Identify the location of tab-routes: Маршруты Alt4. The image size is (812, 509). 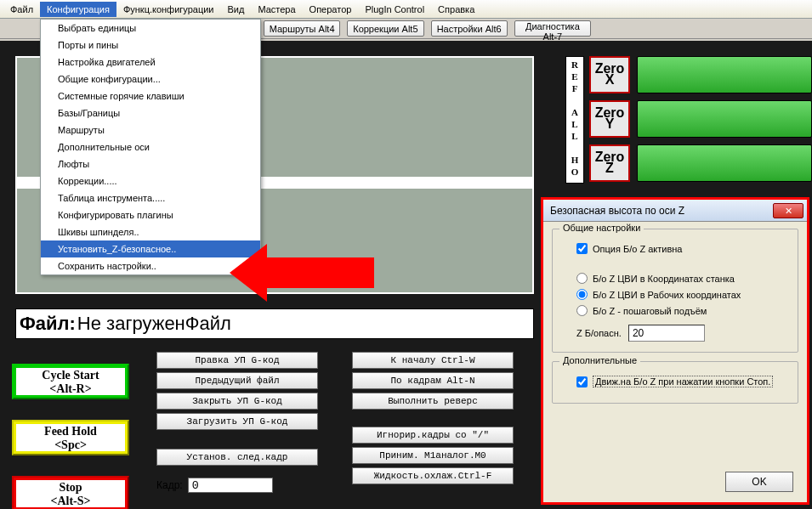
(302, 29).